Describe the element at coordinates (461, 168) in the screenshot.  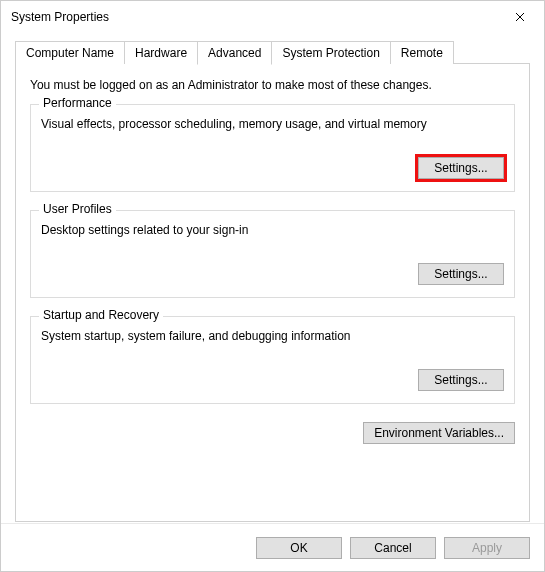
I see `performance-settings-button: Settings...` at that location.